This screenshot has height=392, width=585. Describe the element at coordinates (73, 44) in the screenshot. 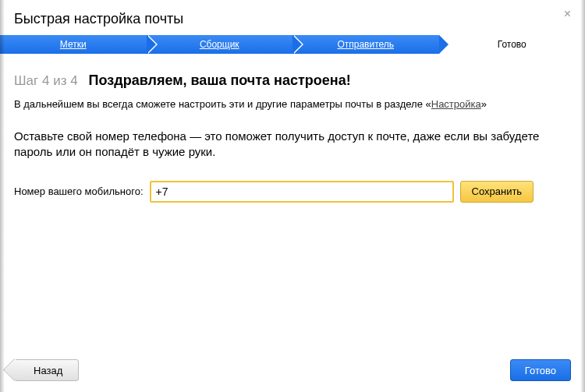

I see `step-labels: Метки` at that location.